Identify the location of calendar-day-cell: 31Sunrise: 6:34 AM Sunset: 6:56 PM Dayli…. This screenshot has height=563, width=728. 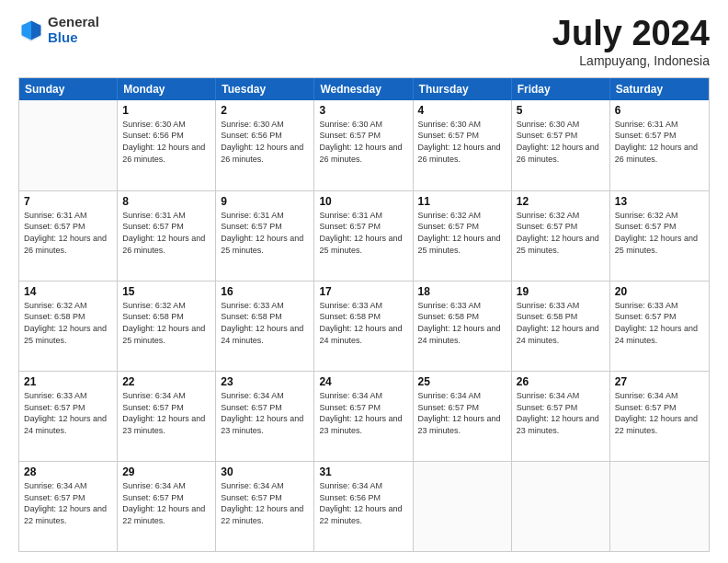
(364, 506).